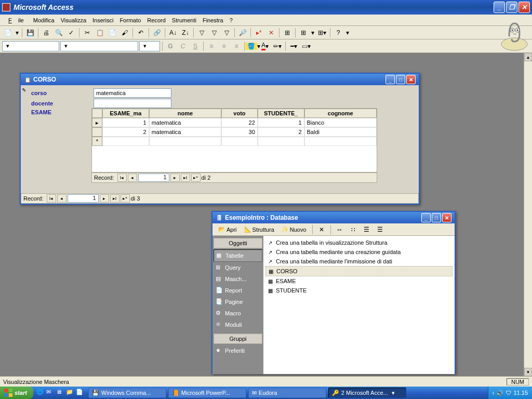 The width and height of the screenshot is (532, 399). What do you see at coordinates (338, 33) in the screenshot?
I see `help-button: ?` at bounding box center [338, 33].